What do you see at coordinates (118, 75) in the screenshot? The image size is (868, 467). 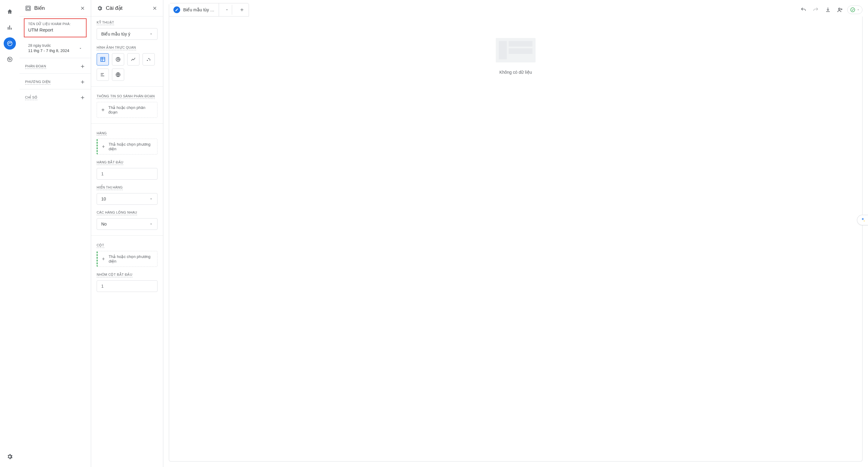 I see `viz-geo-button` at bounding box center [118, 75].